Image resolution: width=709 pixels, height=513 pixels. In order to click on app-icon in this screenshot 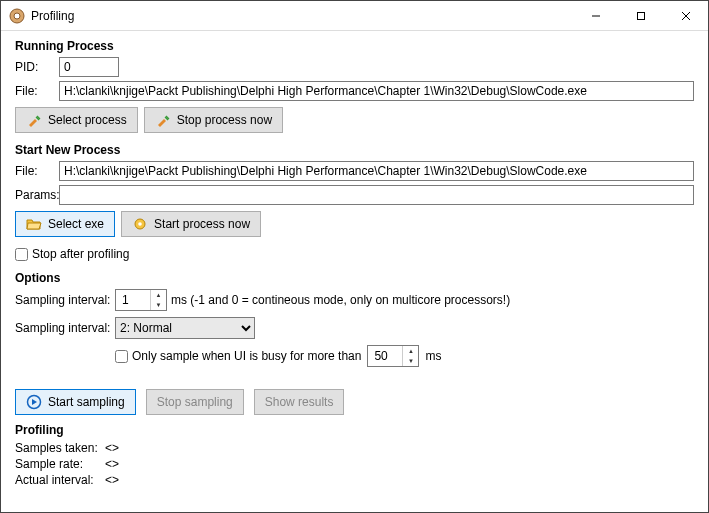, I will do `click(17, 16)`.